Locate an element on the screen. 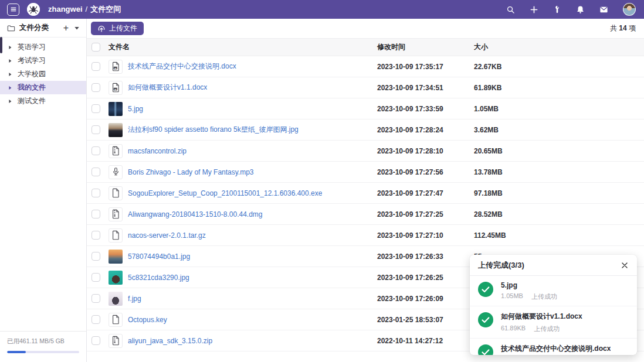 The height and width of the screenshot is (362, 644). mail-icon is located at coordinates (604, 9).